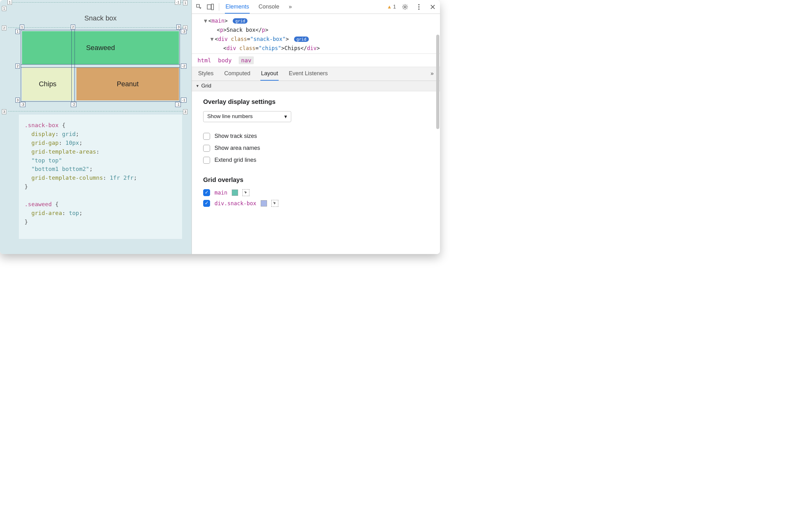 This screenshot has height=532, width=812. Describe the element at coordinates (438, 127) in the screenshot. I see `scrollbar` at that location.